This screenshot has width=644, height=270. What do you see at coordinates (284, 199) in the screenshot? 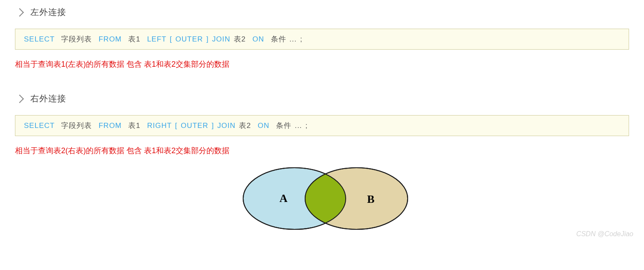
I see `venn-label-a: A` at bounding box center [284, 199].